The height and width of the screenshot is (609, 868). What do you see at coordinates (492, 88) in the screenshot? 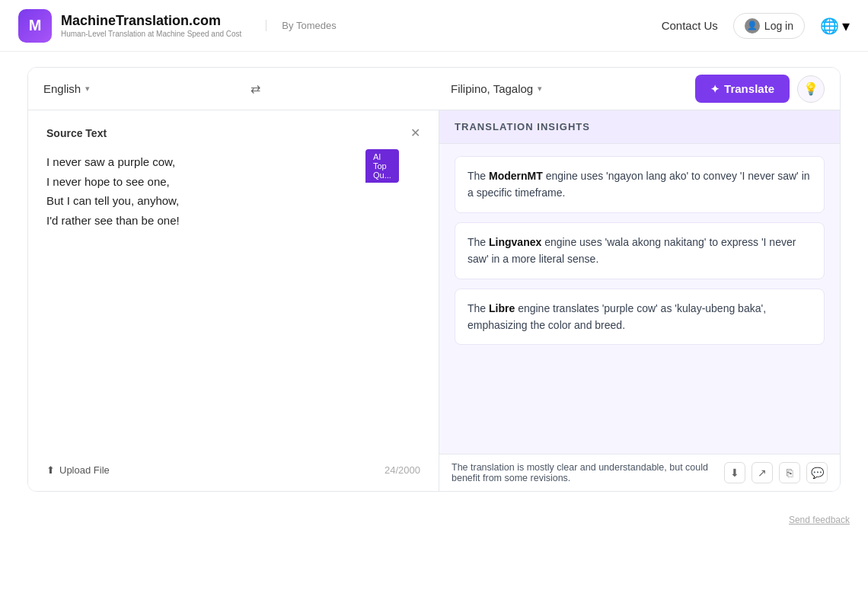
I see `target-language-label: Filipino, Tagalog` at bounding box center [492, 88].